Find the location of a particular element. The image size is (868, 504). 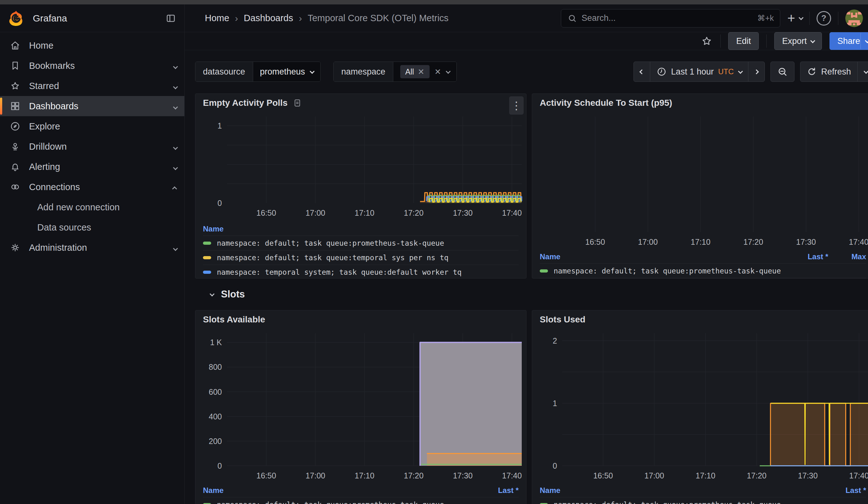

favorite-star-icon is located at coordinates (707, 41).